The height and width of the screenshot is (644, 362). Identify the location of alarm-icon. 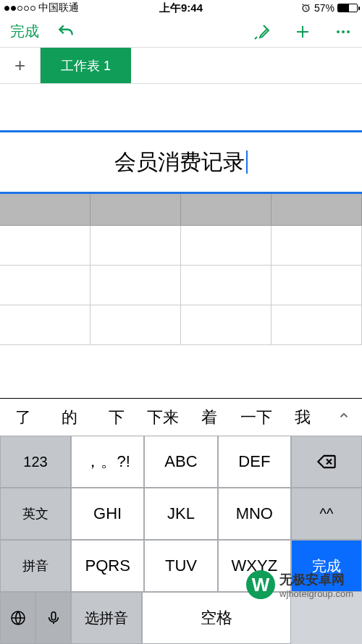
(306, 9).